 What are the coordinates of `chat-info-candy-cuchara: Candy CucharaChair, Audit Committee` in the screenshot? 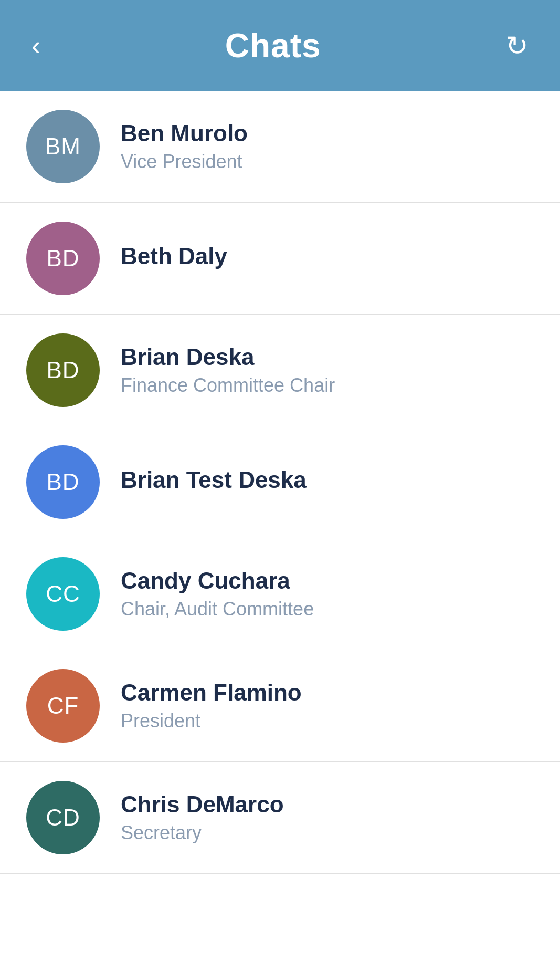 It's located at (217, 594).